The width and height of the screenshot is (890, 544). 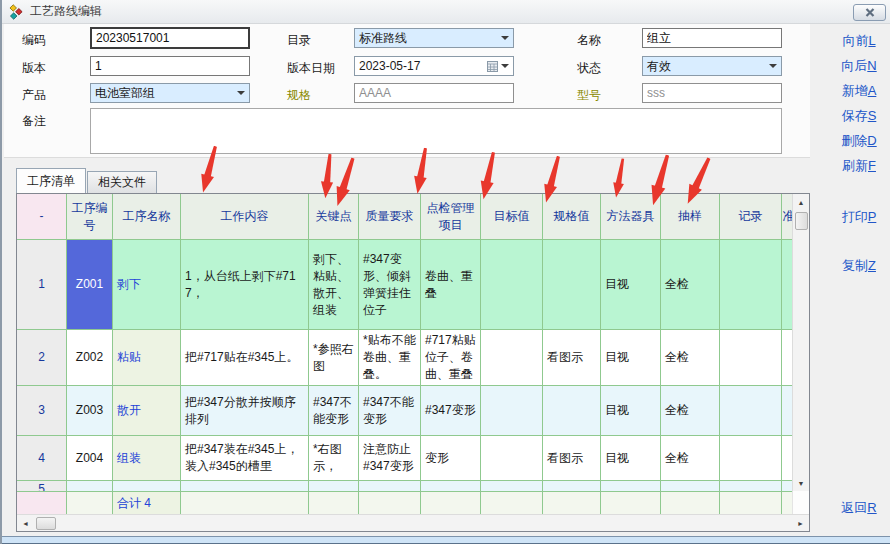 I want to click on grid-cell: 散开, so click(x=147, y=410).